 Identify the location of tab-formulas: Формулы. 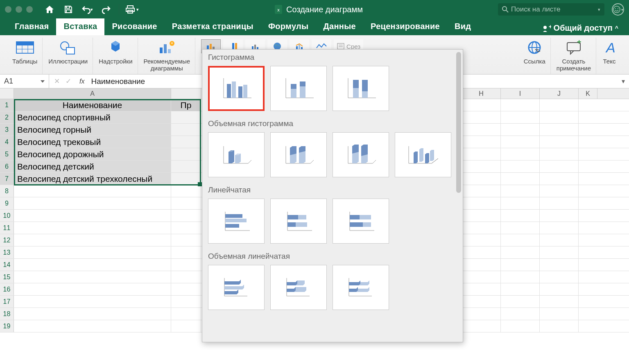
(288, 27).